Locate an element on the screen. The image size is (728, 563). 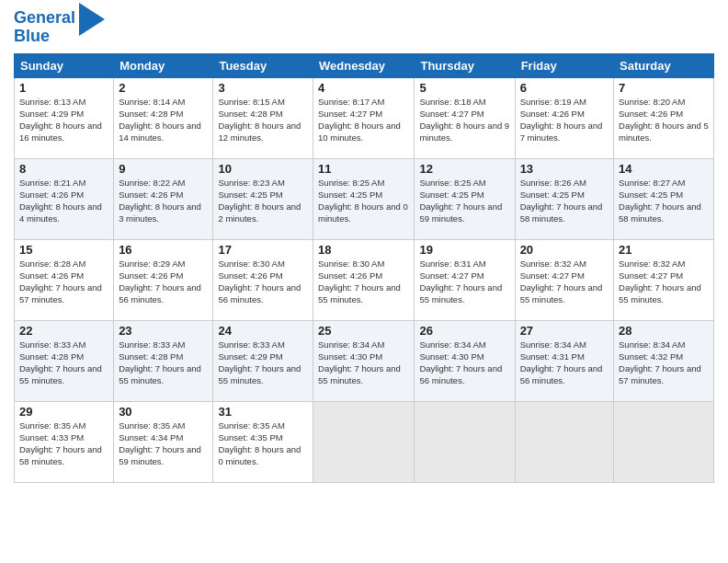
calendar-cell: 12Sunrise: 8:25 AMSunset: 4:25 PMDayligh… is located at coordinates (465, 199).